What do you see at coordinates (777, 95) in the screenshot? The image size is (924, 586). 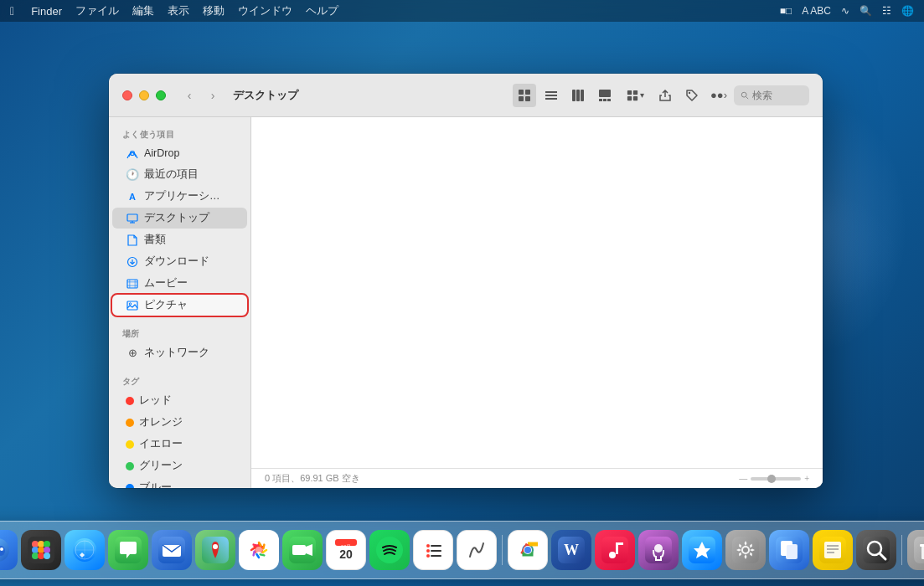 I see `search-input` at bounding box center [777, 95].